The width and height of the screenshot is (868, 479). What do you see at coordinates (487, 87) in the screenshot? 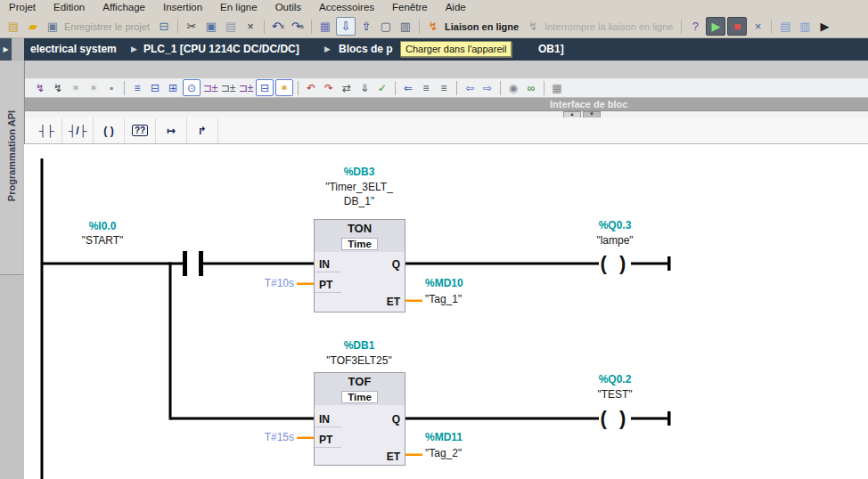
I see `bookmark-next-icon: ⇨` at bounding box center [487, 87].